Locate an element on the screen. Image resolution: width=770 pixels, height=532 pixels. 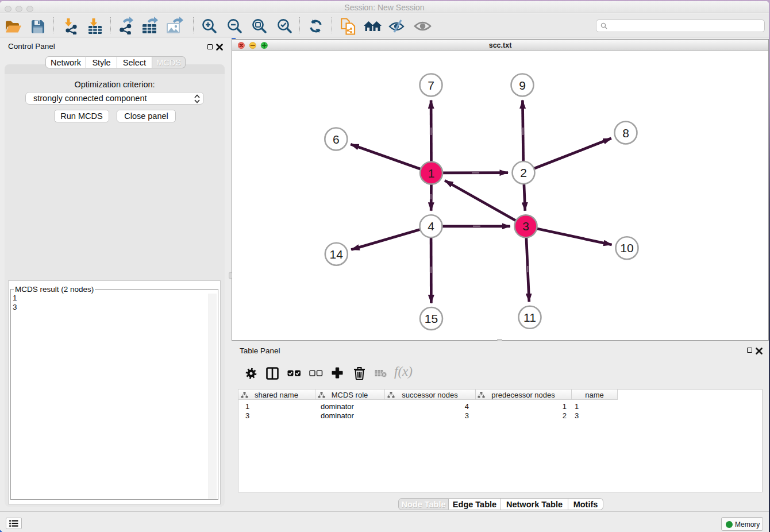
svg-text: 1 is located at coordinates (432, 174).